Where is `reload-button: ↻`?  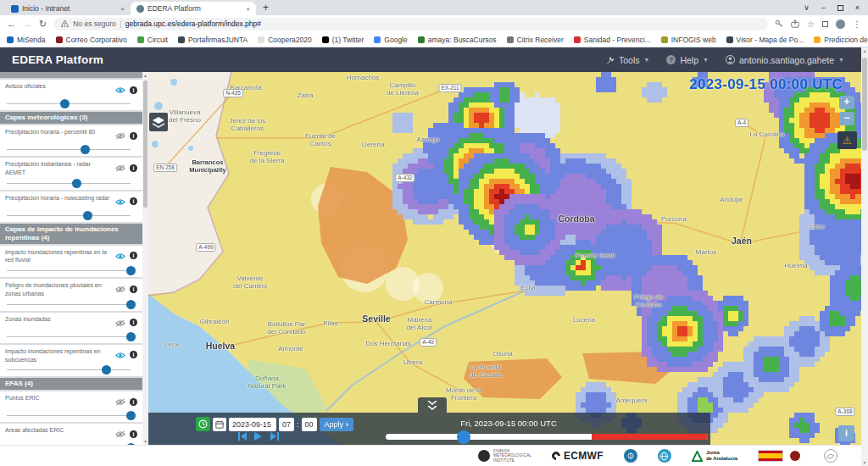 reload-button: ↻ is located at coordinates (42, 24).